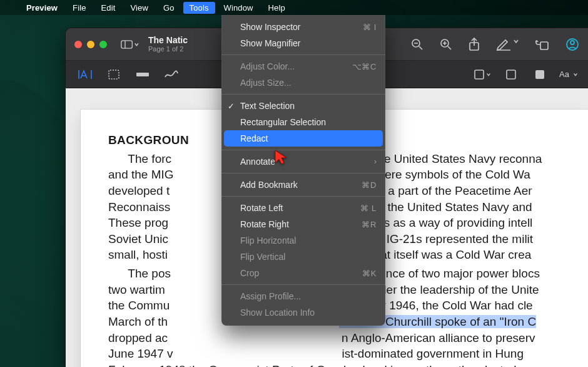  What do you see at coordinates (375, 162) in the screenshot?
I see `chevron-right-icon: ›` at bounding box center [375, 162].